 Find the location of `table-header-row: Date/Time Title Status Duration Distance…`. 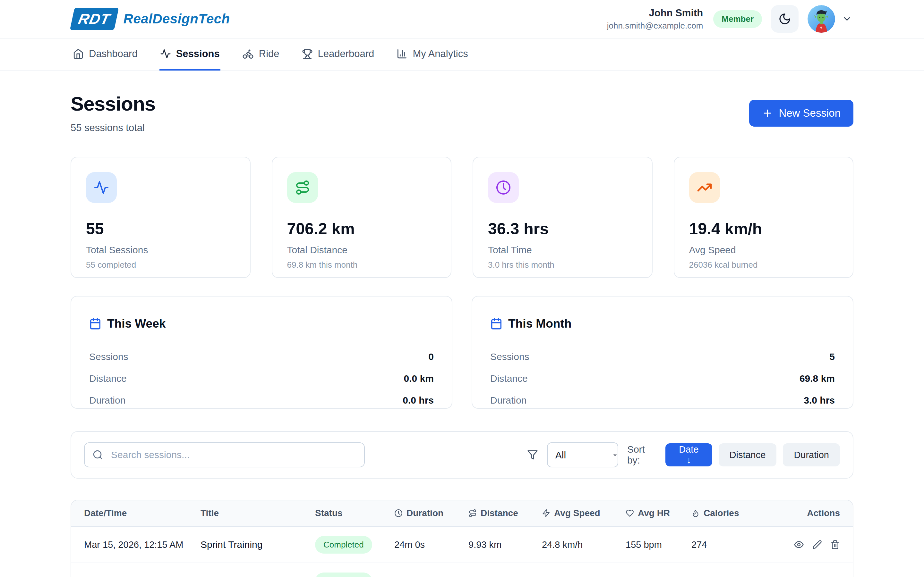

table-header-row: Date/Time Title Status Duration Distance… is located at coordinates (462, 514).